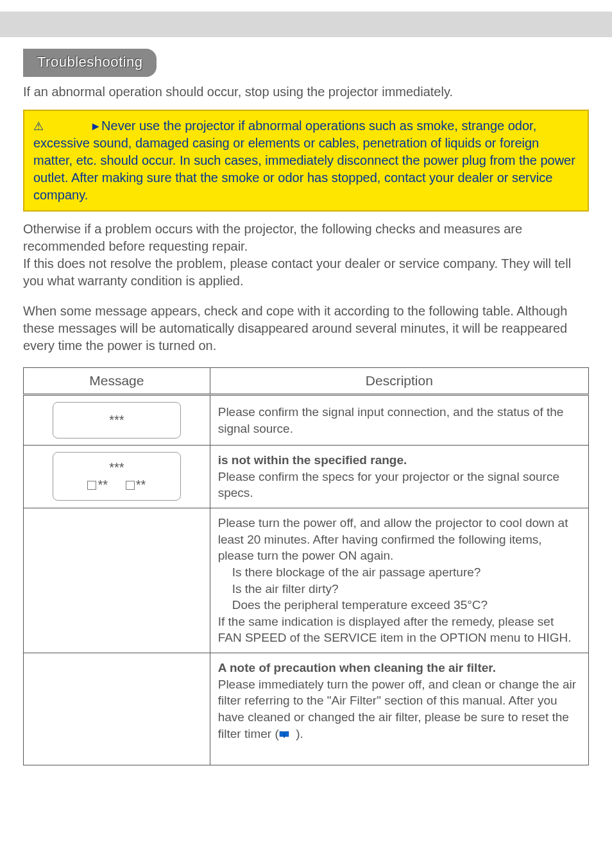  What do you see at coordinates (284, 735) in the screenshot?
I see `book-icon` at bounding box center [284, 735].